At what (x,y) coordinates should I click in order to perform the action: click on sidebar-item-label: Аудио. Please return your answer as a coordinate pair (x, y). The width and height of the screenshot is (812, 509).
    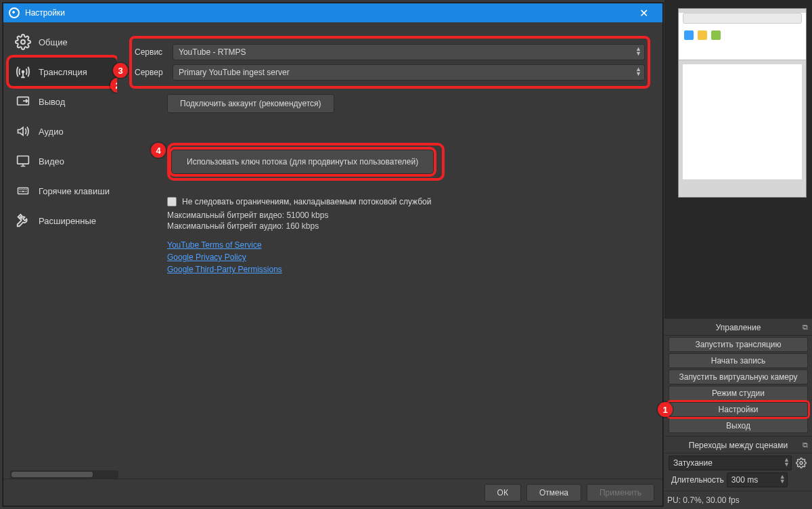
    Looking at the image, I should click on (51, 131).